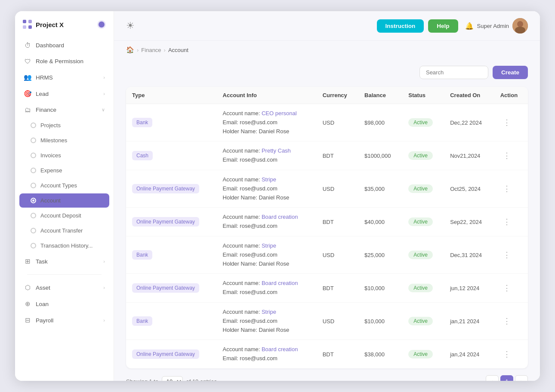  I want to click on home-icon: 🏠, so click(130, 50).